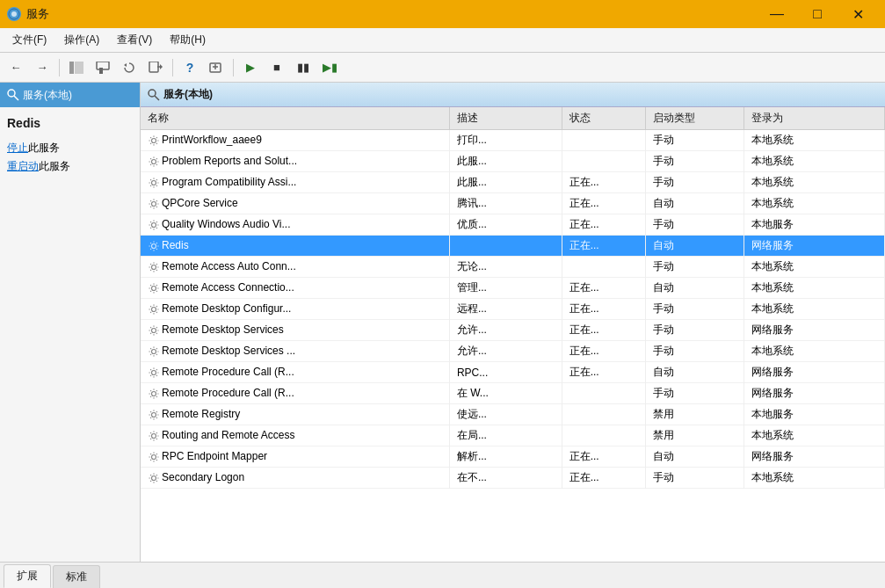 The image size is (885, 588). What do you see at coordinates (70, 123) in the screenshot?
I see `sidebar-service-title: Redis` at bounding box center [70, 123].